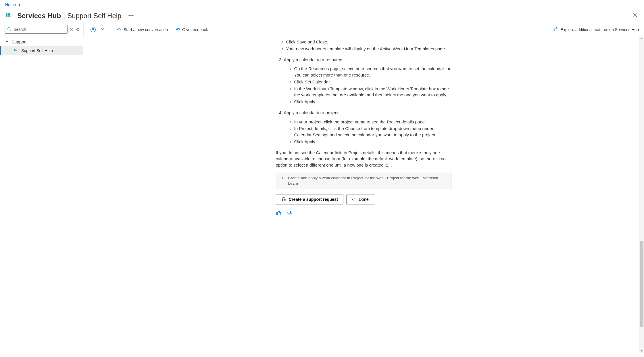 The width and height of the screenshot is (644, 357). Describe the element at coordinates (642, 38) in the screenshot. I see `scrollbar-up-arrow-icon: ▲` at that location.